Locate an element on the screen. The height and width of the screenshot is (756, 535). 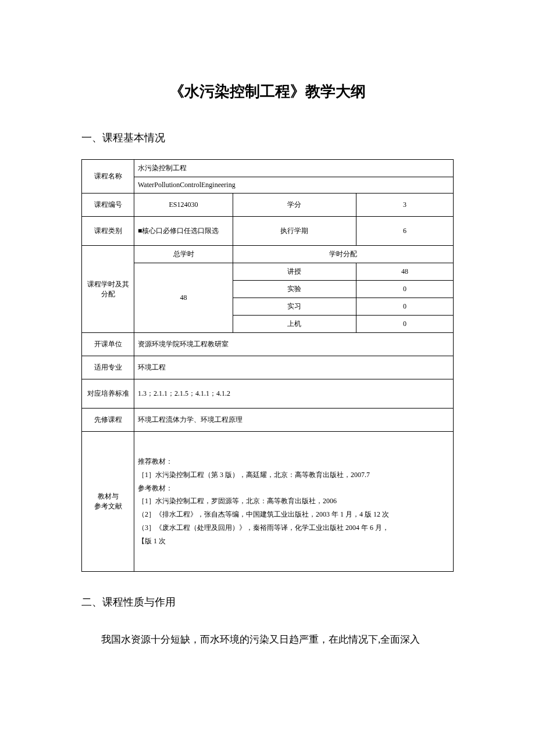
label-semester: 执行学期 is located at coordinates (295, 231).